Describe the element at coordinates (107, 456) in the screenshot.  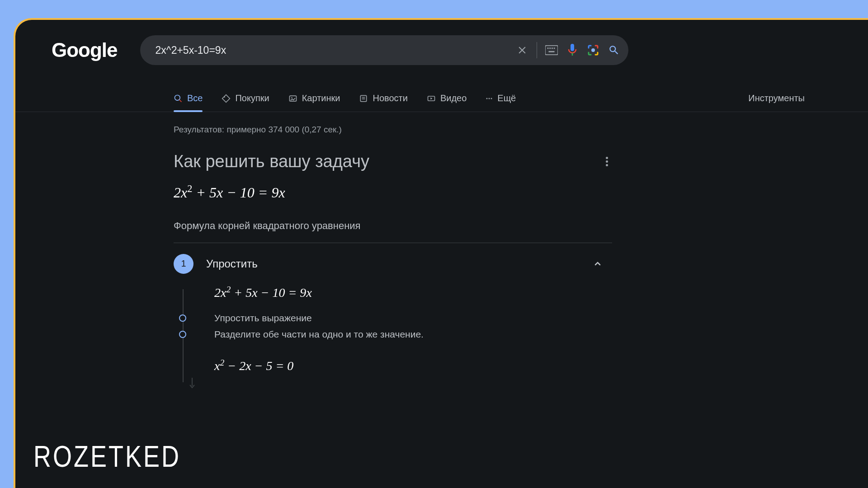
I see `watermark: ROZETKED` at that location.